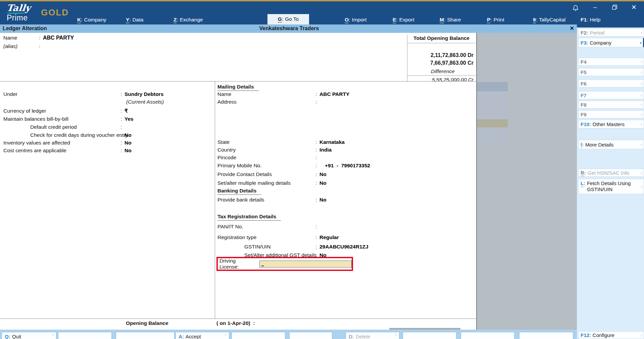  Describe the element at coordinates (268, 227) in the screenshot. I see `field-row-pan: PAN/IT No.:` at that location.